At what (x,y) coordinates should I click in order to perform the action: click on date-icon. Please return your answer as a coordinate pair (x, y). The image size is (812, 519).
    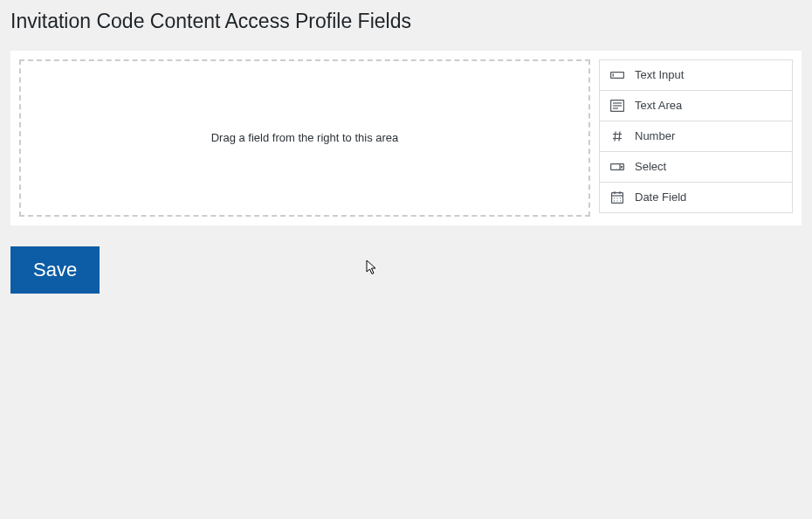
    Looking at the image, I should click on (617, 197).